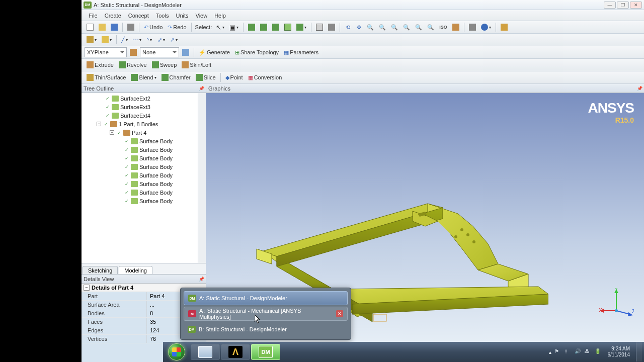 This screenshot has height=362, width=644. I want to click on plane-combo: XYPlane, so click(106, 52).